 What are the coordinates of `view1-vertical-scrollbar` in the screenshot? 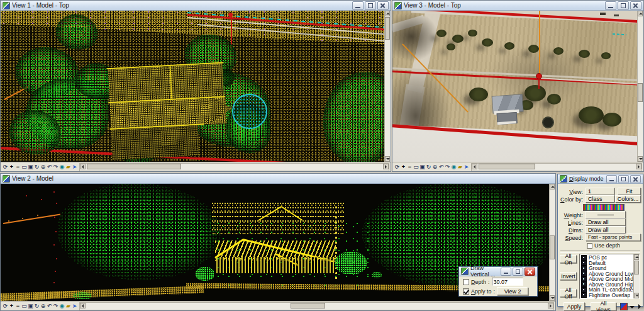 It's located at (387, 86).